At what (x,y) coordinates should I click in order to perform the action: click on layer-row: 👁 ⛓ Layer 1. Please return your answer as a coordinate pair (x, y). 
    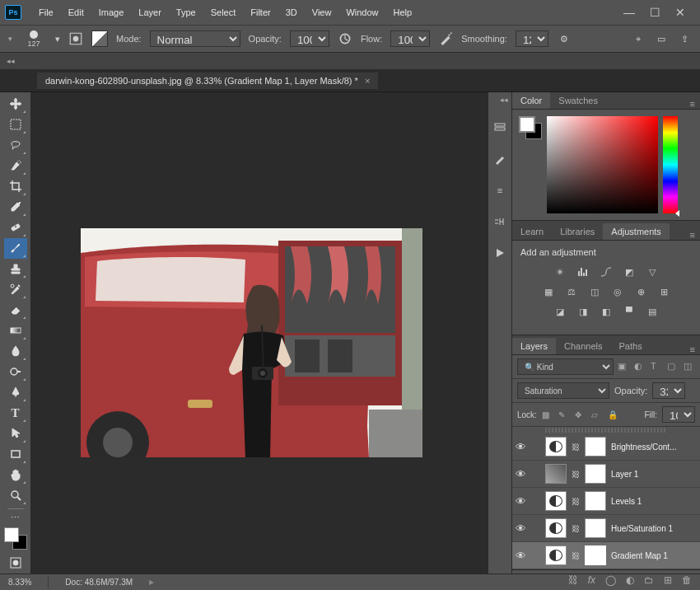
    Looking at the image, I should click on (606, 475).